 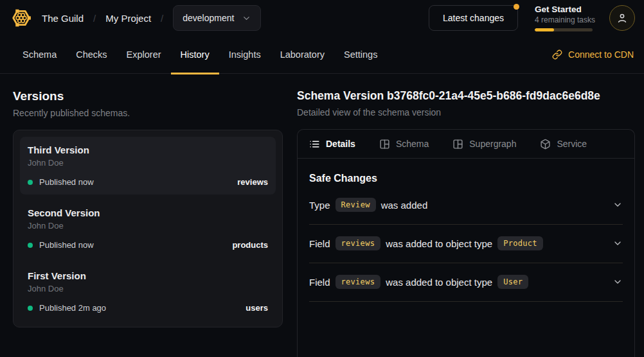 What do you see at coordinates (572, 144) in the screenshot?
I see `detail-tab-label: Service` at bounding box center [572, 144].